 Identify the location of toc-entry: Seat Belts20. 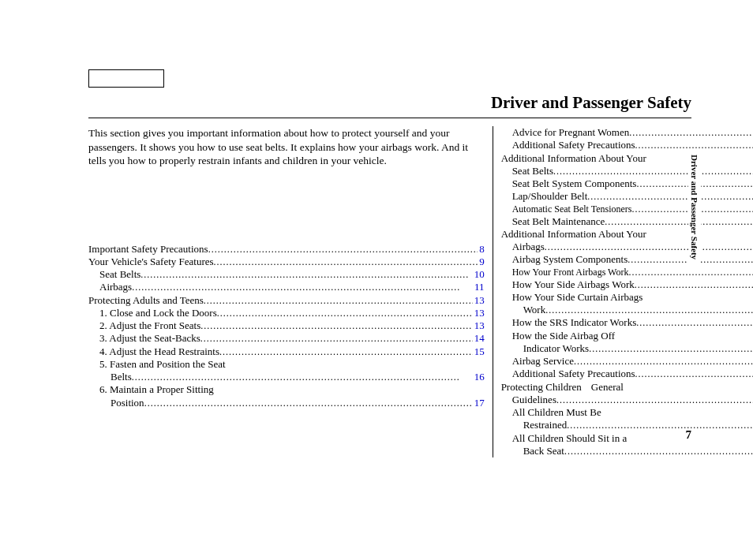
(627, 171).